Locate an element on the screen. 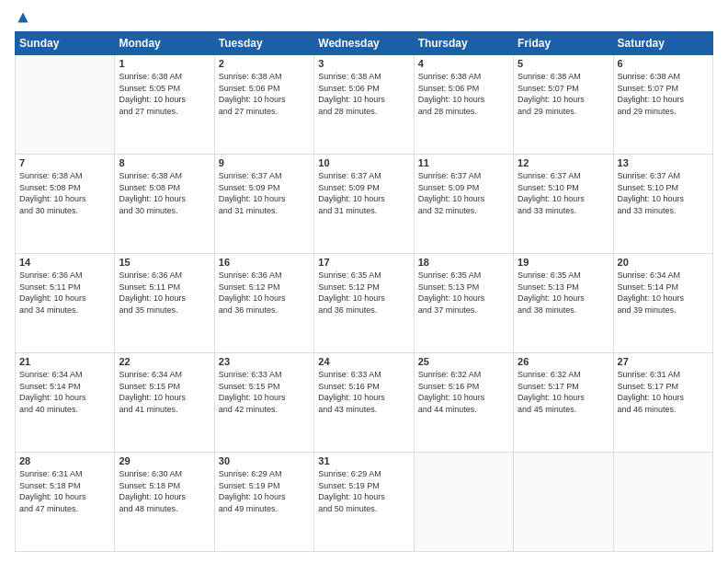  day-number: 11 is located at coordinates (463, 163).